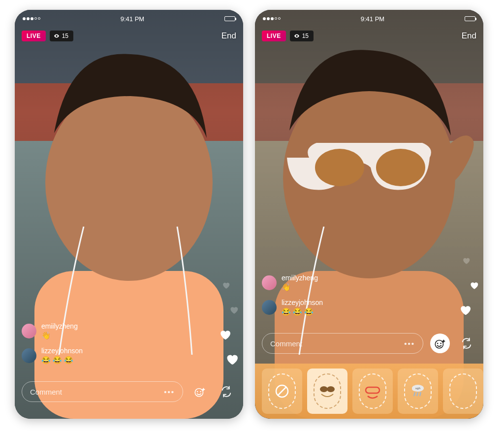  Describe the element at coordinates (327, 391) in the screenshot. I see `filter-sunglasses` at that location.